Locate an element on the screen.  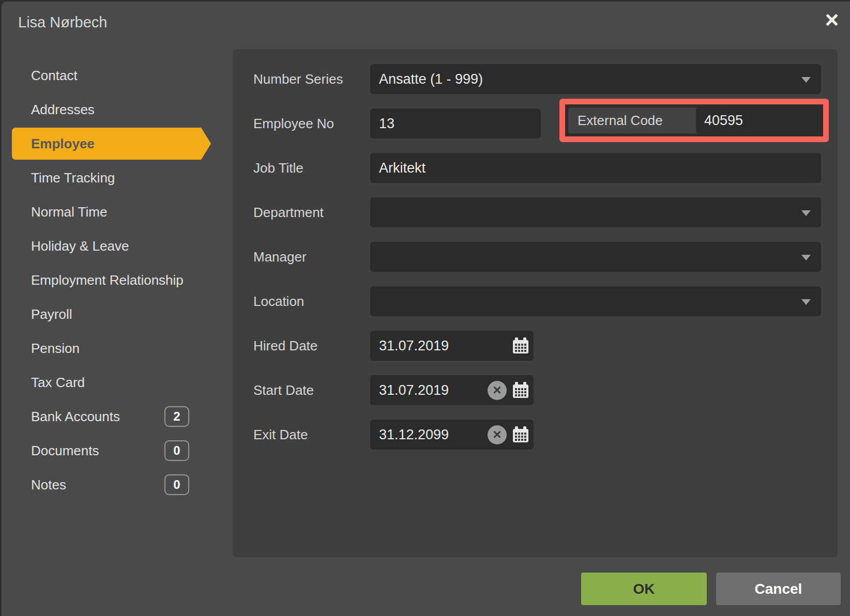
number-series-dropdown: Ansatte (1 - 999) is located at coordinates (596, 79).